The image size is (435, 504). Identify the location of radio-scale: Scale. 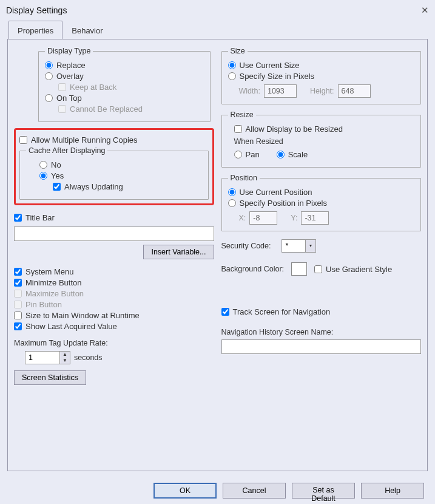
(292, 154).